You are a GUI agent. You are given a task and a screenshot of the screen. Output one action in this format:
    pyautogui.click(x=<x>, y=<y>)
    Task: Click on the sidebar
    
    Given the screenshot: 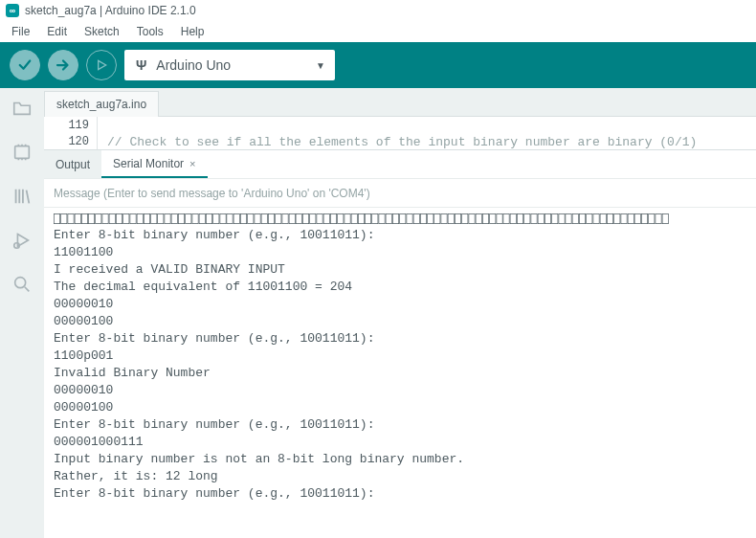 What is the action you would take?
    pyautogui.click(x=22, y=313)
    